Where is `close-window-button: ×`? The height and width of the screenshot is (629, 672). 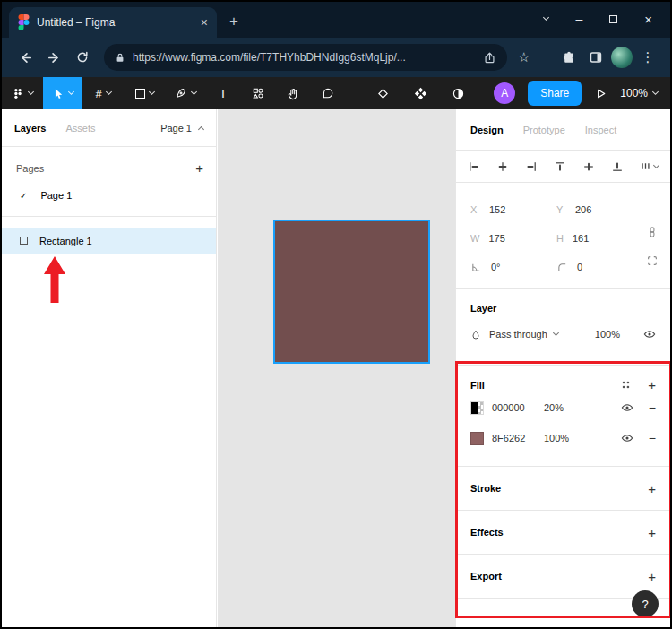 close-window-button: × is located at coordinates (649, 20).